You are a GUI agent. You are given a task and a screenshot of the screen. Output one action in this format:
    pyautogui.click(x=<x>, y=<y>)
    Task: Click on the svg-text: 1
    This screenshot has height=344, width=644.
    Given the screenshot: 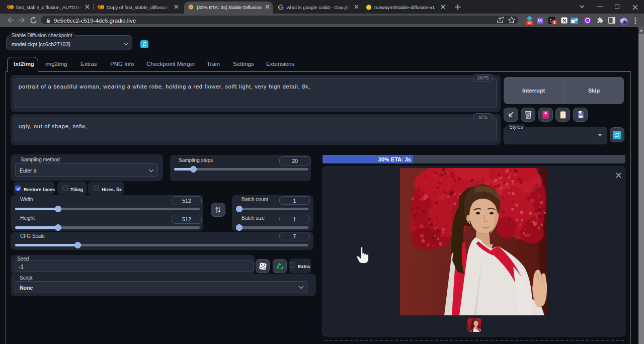 What is the action you would take?
    pyautogui.click(x=554, y=22)
    